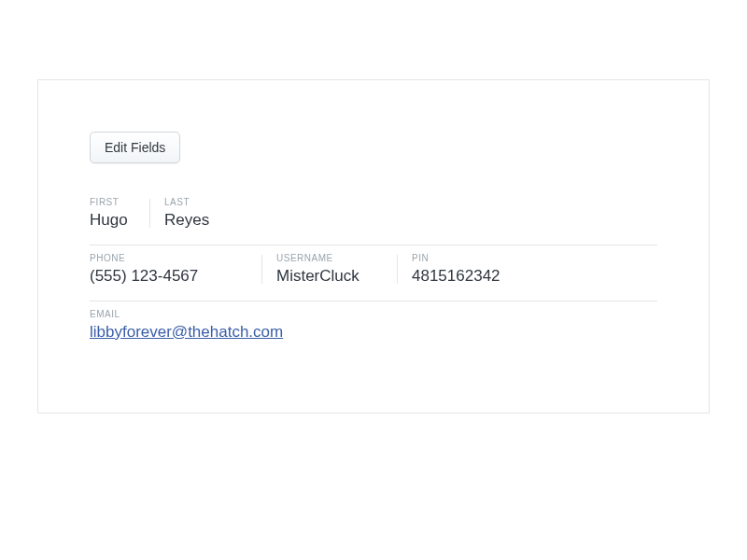  I want to click on username-field: Username MisterCluck, so click(344, 269).